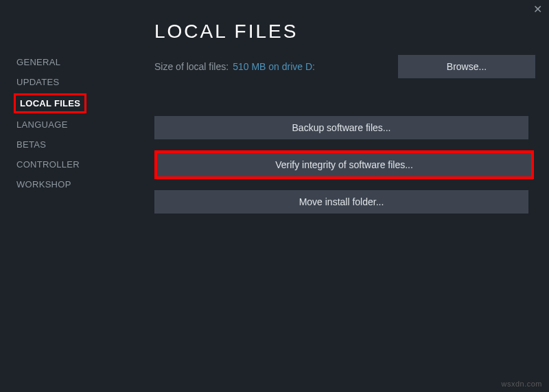  I want to click on sidebar-item-local-files: LOCAL FILES, so click(50, 103).